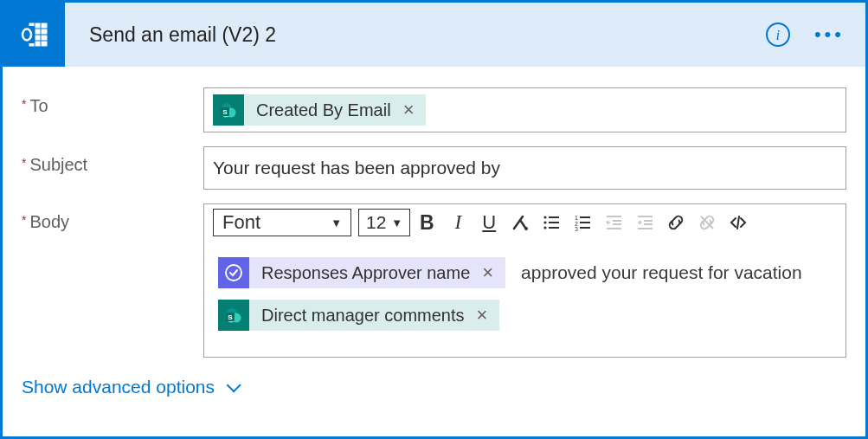 The image size is (868, 439). What do you see at coordinates (34, 35) in the screenshot?
I see `connector-icon-outlook` at bounding box center [34, 35].